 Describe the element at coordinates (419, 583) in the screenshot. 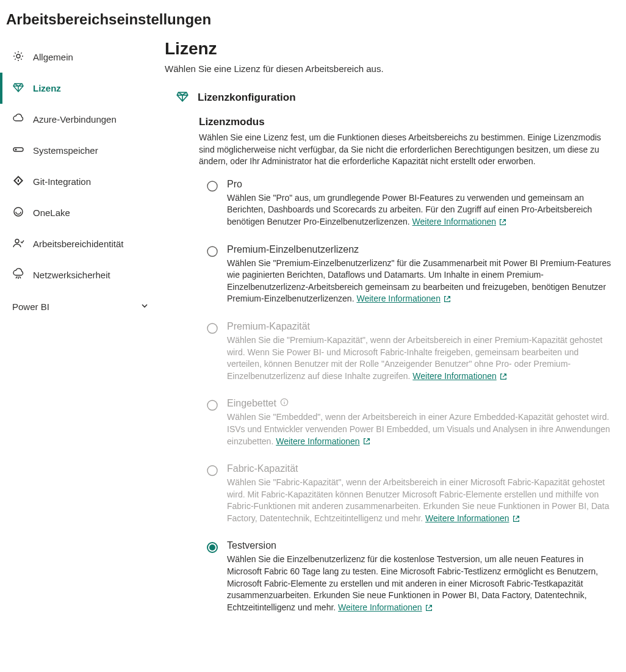

I see `option-desc: Wählen Sie die Einzelbenutzerlizenz für …` at that location.